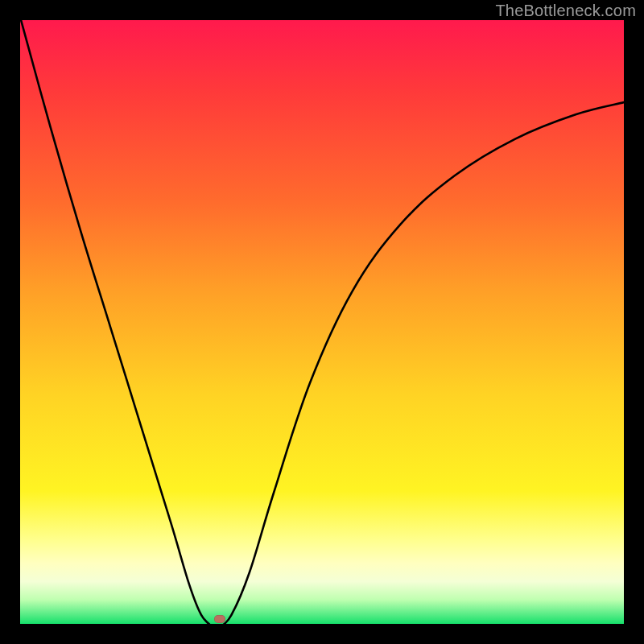 Image resolution: width=644 pixels, height=644 pixels. Describe the element at coordinates (220, 619) in the screenshot. I see `optimal-point-marker` at that location.